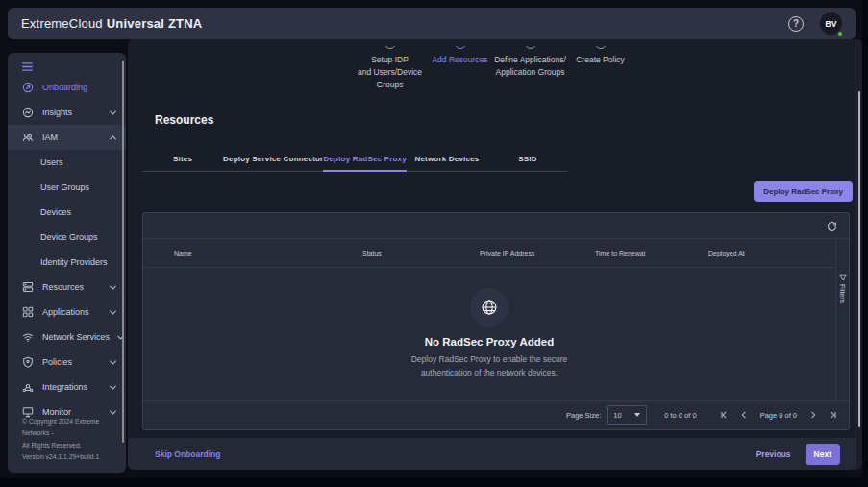 This screenshot has height=487, width=868. Describe the element at coordinates (600, 60) in the screenshot. I see `step-label: Create Policy` at that location.